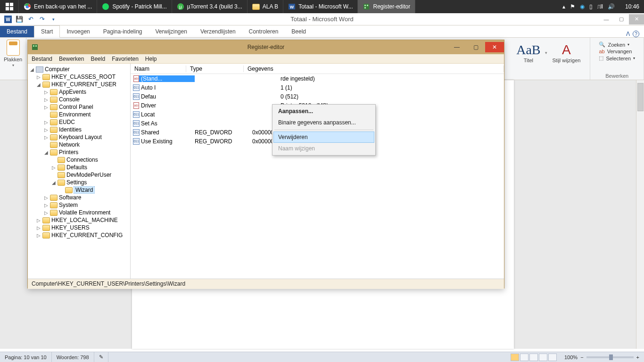 Image resolution: width=644 pixels, height=362 pixels. I want to click on tab-pagina-indeling: Pagina-indeling, so click(123, 32).